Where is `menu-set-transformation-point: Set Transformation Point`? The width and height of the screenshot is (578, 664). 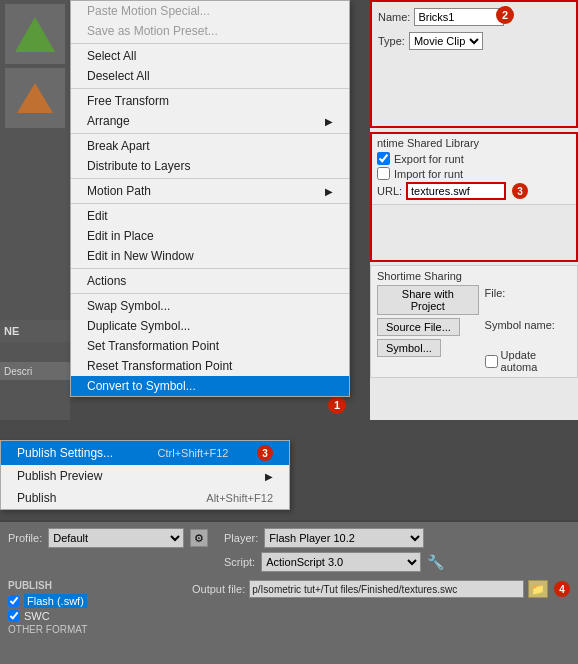 menu-set-transformation-point: Set Transformation Point is located at coordinates (210, 346).